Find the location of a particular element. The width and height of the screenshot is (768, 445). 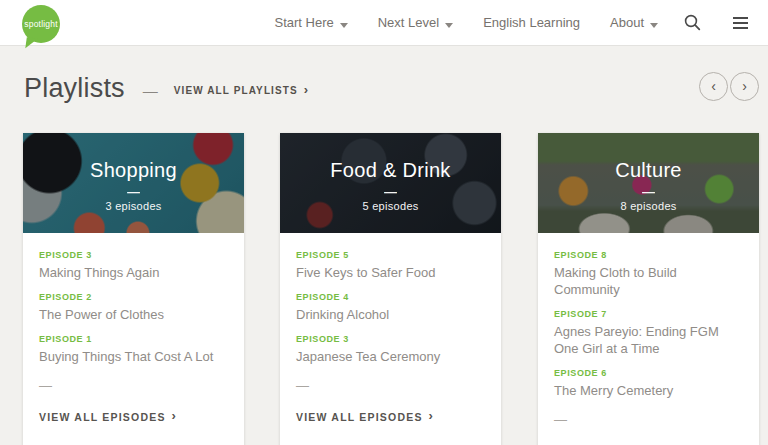

episode-item: EPISODE 4 Drinking Alcohol is located at coordinates (390, 308).